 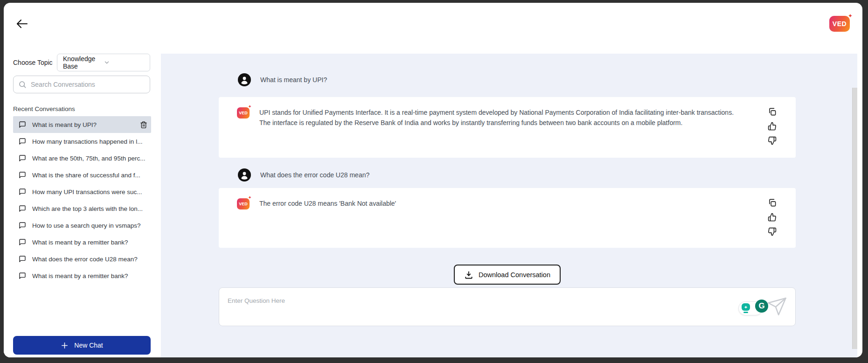 I want to click on conversation-list: What is meant by UPI? How many transacti…, so click(x=82, y=200).